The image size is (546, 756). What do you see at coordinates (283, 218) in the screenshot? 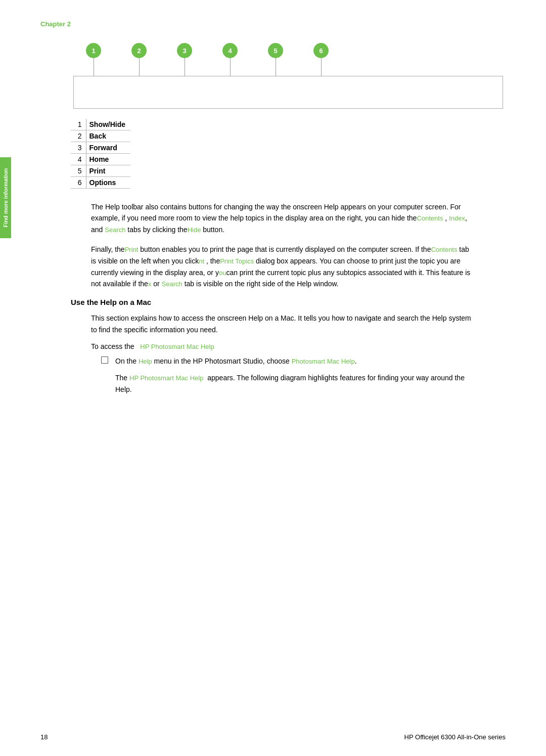
I see `body-paragraph-1: The Help toolbar also contains buttons f…` at bounding box center [283, 218].